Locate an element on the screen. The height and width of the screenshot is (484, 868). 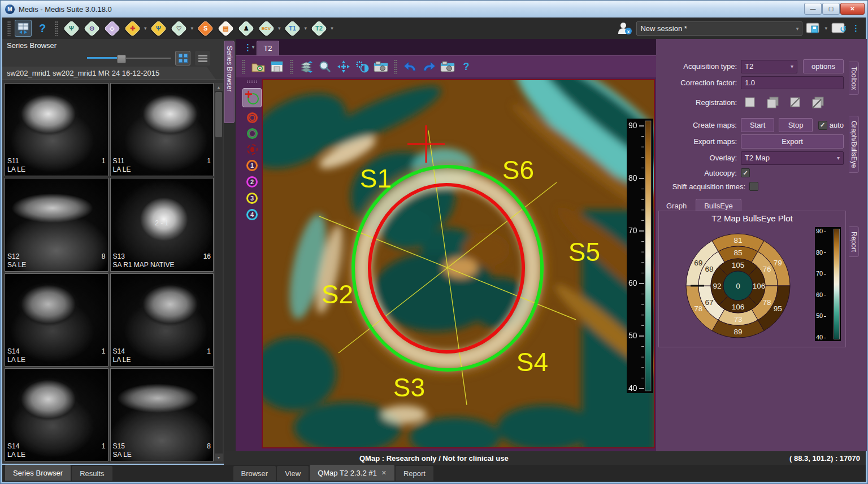
registration-none-button is located at coordinates (750, 103).